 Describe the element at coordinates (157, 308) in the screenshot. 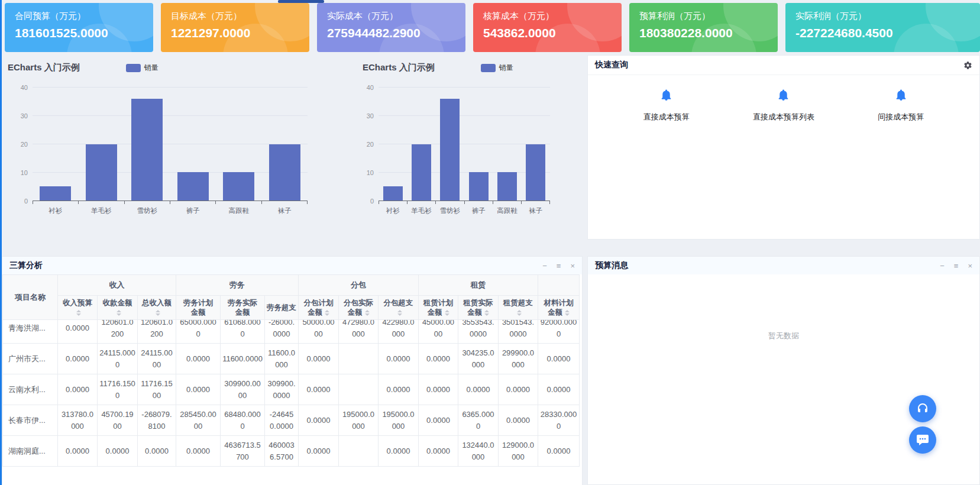

I see `column-header-3: 总收入额` at that location.